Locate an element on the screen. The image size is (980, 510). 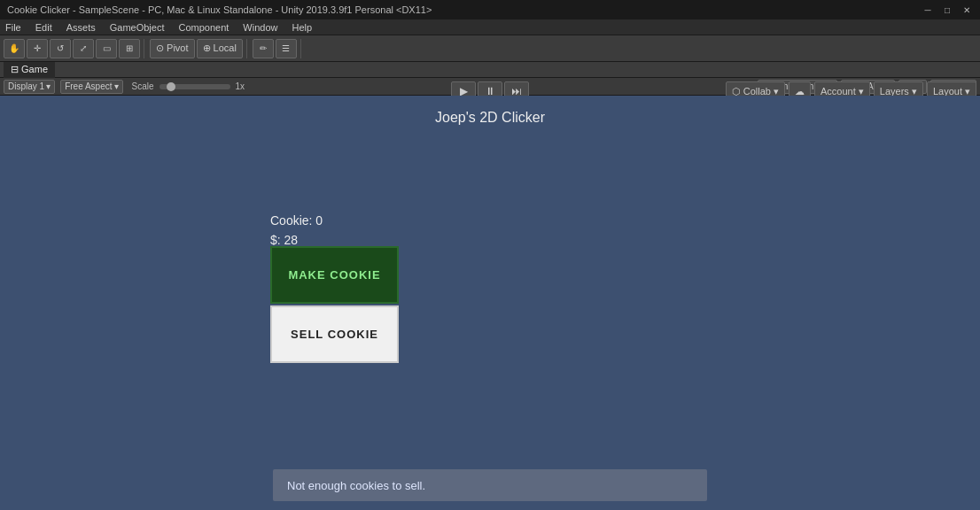
paint-tool-button: ✏ is located at coordinates (263, 49).